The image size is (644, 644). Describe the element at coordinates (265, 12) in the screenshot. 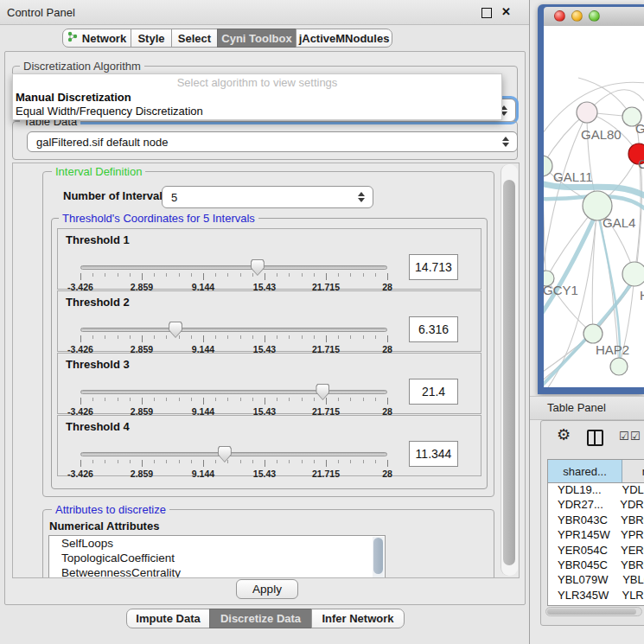

I see `control-panel-titlebar: Control Panel ✕` at that location.